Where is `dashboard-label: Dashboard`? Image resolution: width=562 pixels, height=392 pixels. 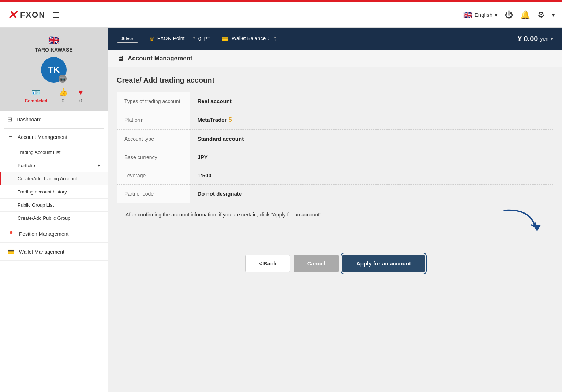
dashboard-label: Dashboard is located at coordinates (59, 120).